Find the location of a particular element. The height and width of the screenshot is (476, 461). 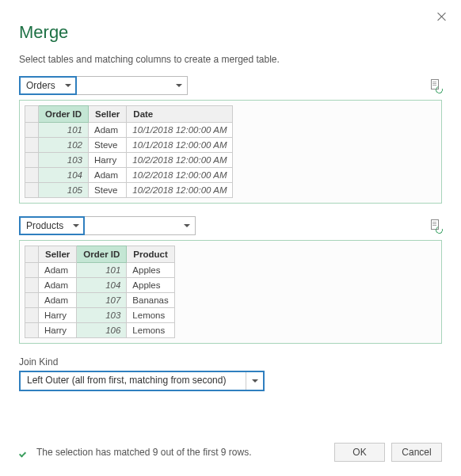

dialog-instruction: Select tables and matching columns to cr… is located at coordinates (230, 59).